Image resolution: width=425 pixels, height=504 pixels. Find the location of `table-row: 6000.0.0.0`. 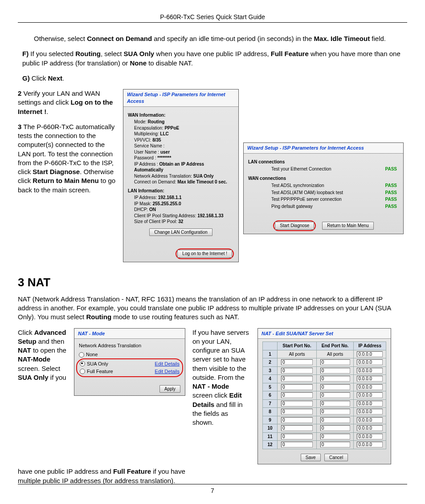

table-row: 6000.0.0.0 is located at coordinates (324, 395).